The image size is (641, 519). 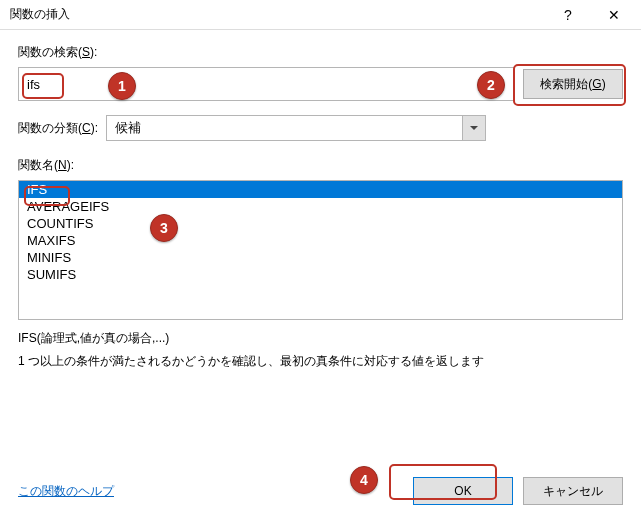 I want to click on list-item: MAXIFS, so click(x=320, y=240).